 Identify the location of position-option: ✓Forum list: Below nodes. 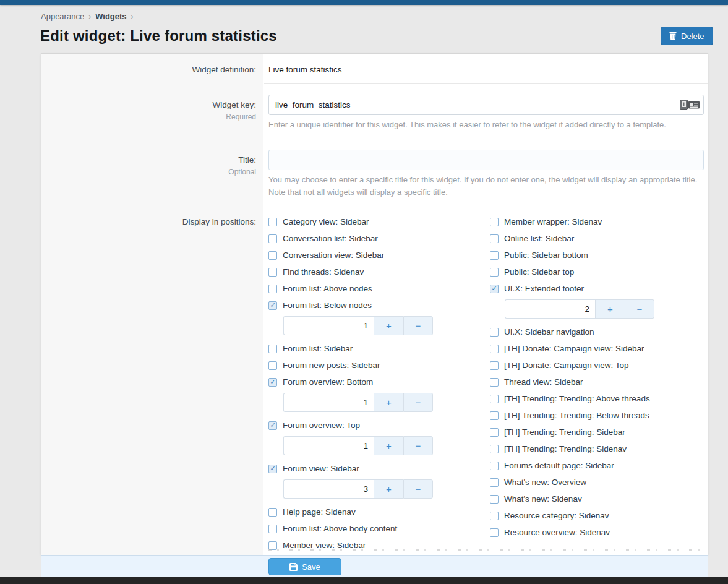
(379, 306).